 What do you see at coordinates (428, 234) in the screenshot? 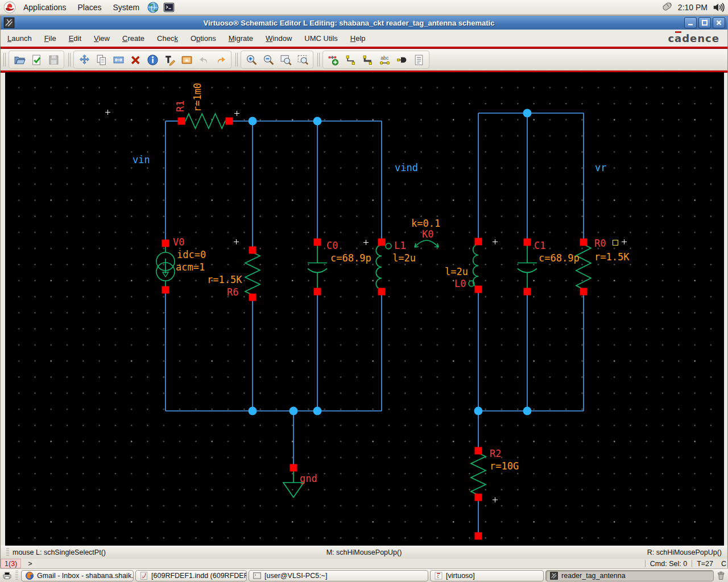
I see `schematic-label-K0: K0` at bounding box center [428, 234].